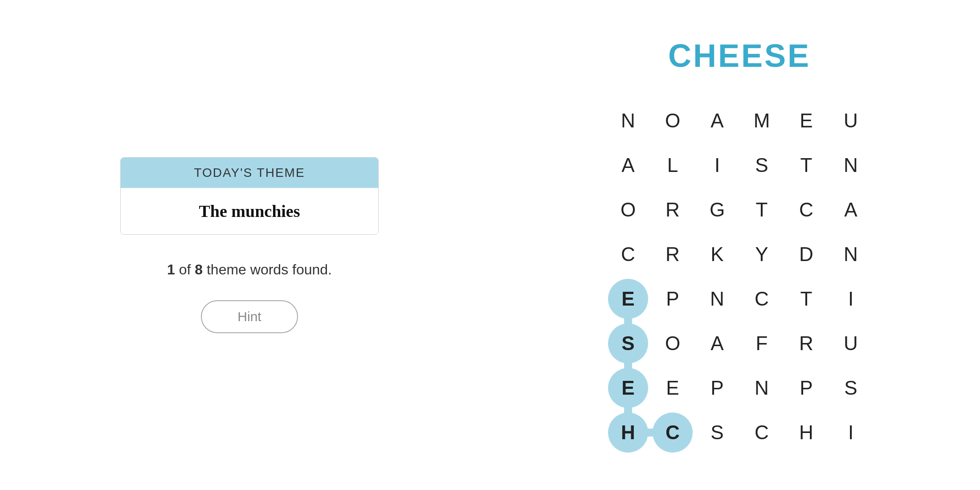  What do you see at coordinates (739, 56) in the screenshot?
I see `word-title: CHEESE` at bounding box center [739, 56].